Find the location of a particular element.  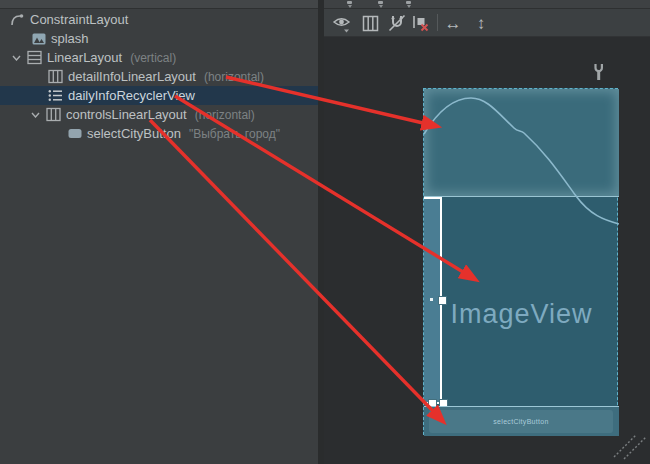

tree-item-label: ConstraintLayout is located at coordinates (79, 20).